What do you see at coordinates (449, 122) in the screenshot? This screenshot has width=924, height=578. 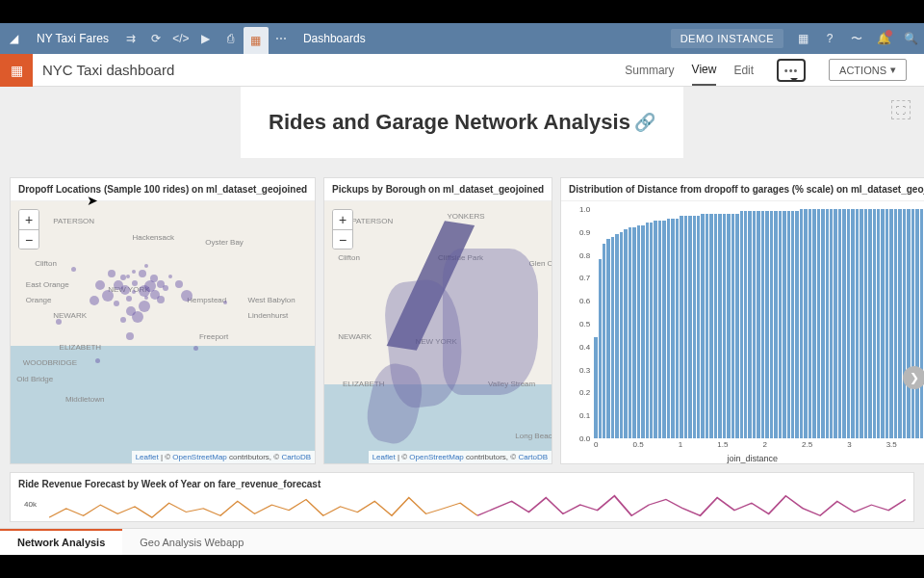 I see `page-title: Rides and Garage Network Analysis` at bounding box center [449, 122].